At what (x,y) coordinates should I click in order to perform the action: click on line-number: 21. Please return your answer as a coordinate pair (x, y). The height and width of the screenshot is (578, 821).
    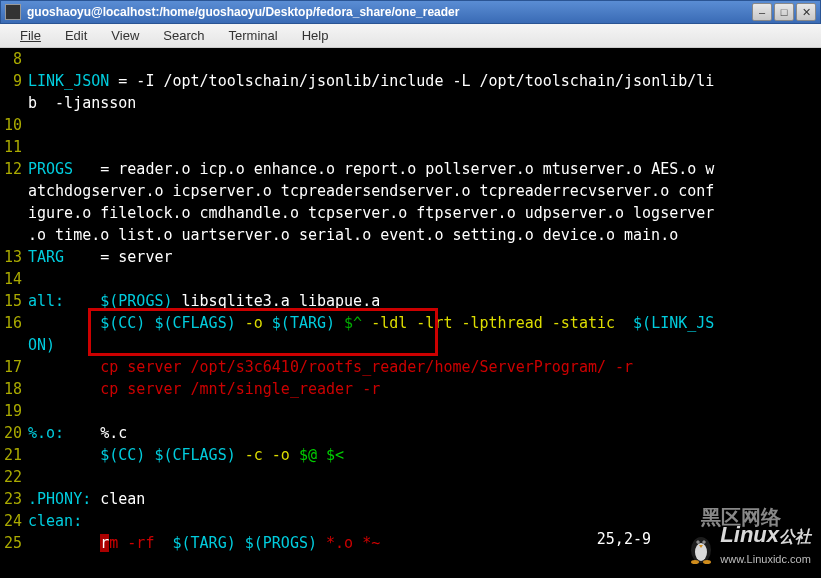
    Looking at the image, I should click on (14, 455).